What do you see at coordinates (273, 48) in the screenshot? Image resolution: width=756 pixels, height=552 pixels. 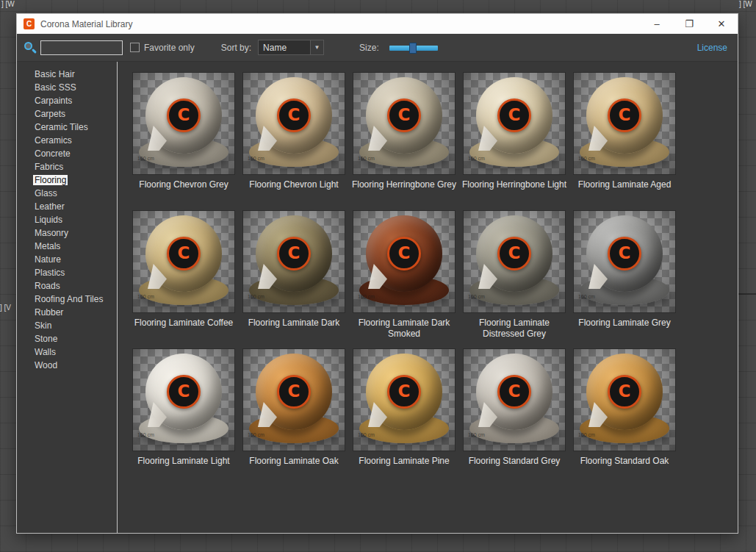 I see `sort-by-value: Name` at bounding box center [273, 48].